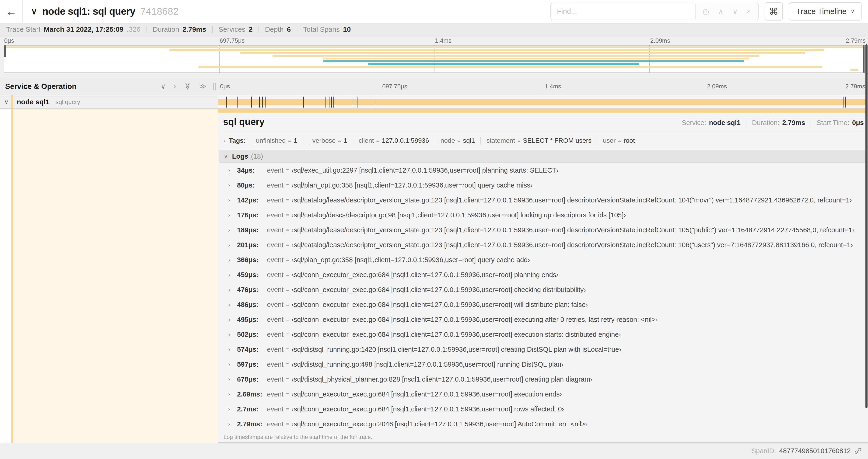  What do you see at coordinates (629, 141) in the screenshot?
I see `tag-value: root` at bounding box center [629, 141].